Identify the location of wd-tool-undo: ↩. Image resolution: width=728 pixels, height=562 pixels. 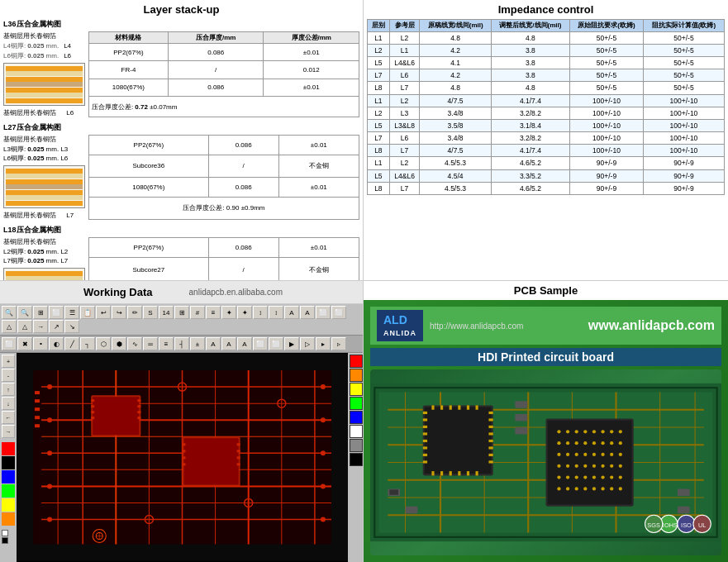
(103, 312).